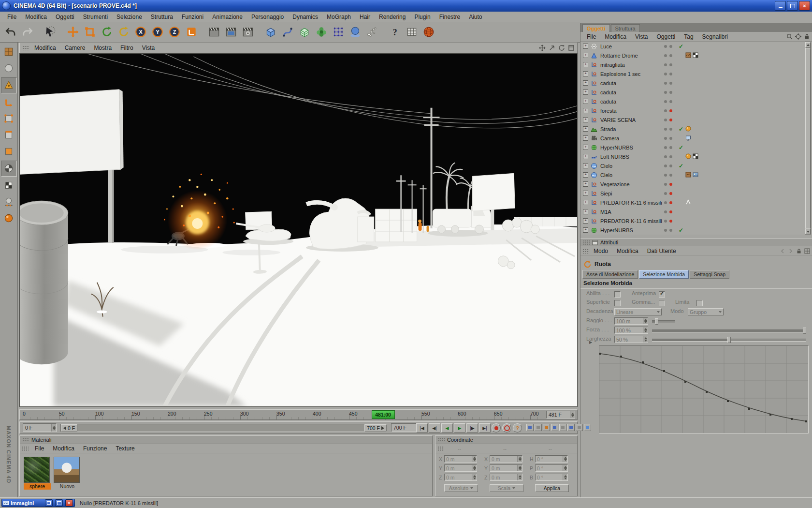 Image resolution: width=812 pixels, height=508 pixels. What do you see at coordinates (627, 251) in the screenshot?
I see `attr-menu-modifica: Modifica` at bounding box center [627, 251].